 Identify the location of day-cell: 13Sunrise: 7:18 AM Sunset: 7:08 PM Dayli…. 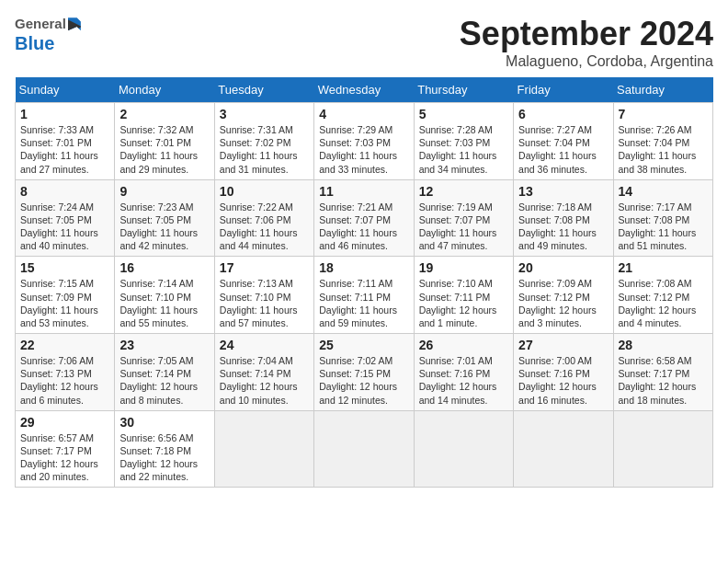
(563, 218).